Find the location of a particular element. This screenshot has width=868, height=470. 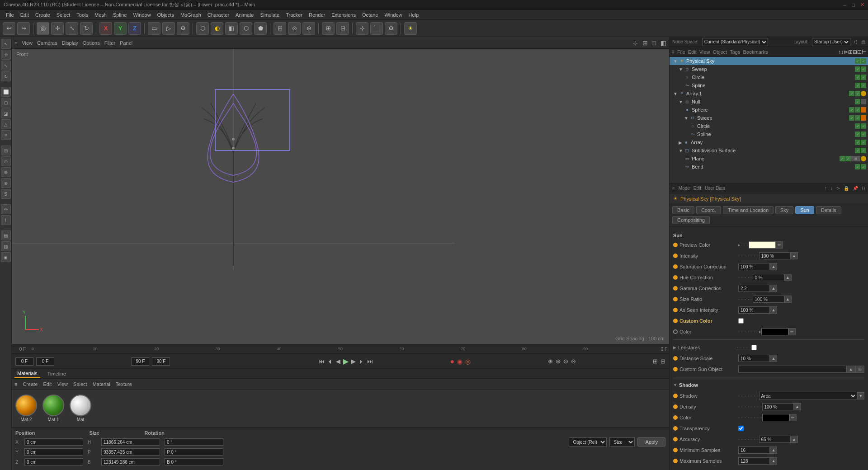

ls-pointer: ↖ is located at coordinates (6, 44).